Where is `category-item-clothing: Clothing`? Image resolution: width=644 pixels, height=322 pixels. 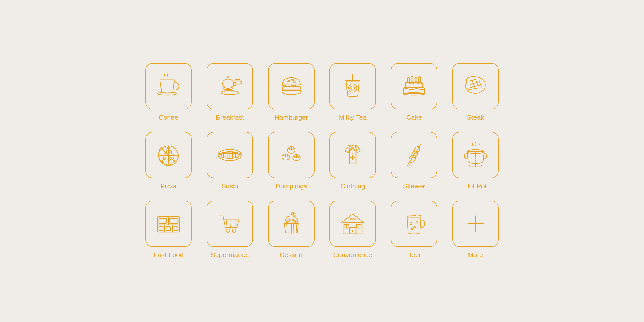
category-item-clothing: Clothing is located at coordinates (353, 161).